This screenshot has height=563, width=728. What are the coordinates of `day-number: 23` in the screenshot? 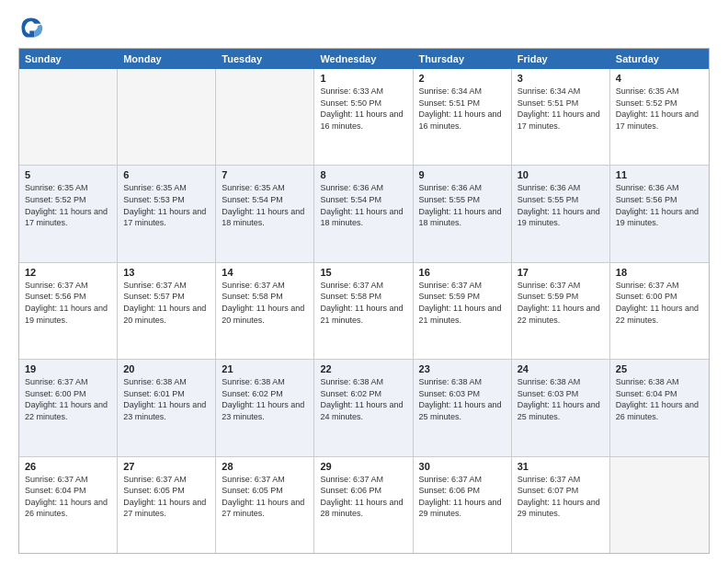 It's located at (462, 369).